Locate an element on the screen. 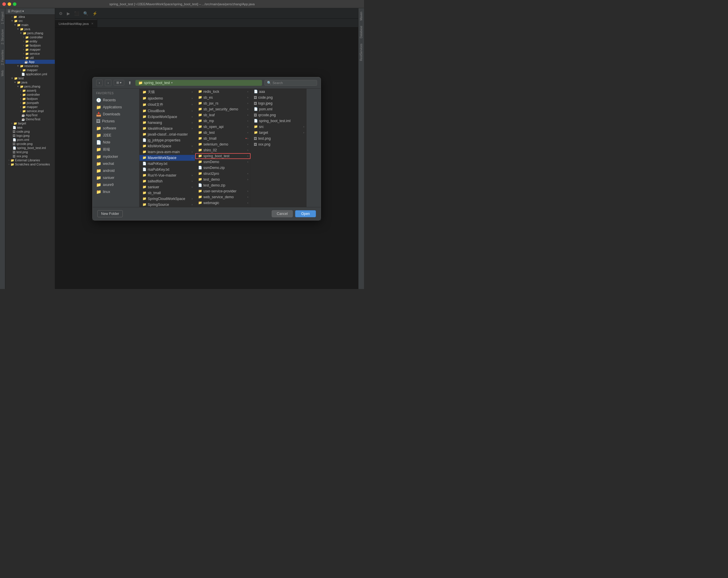 The height and width of the screenshot is (578, 728). tree-item: ▾📁 src is located at coordinates (30, 21).